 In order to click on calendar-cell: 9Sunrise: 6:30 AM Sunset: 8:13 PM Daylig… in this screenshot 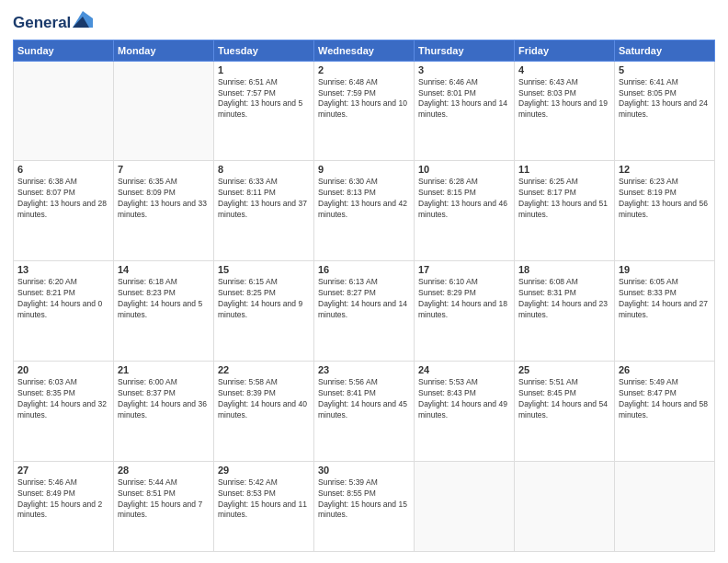, I will do `click(364, 212)`.